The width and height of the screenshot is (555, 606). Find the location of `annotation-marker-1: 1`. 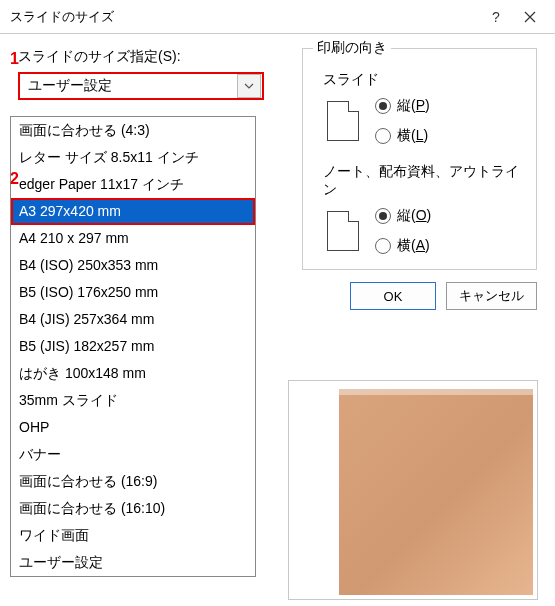

annotation-marker-1: 1 is located at coordinates (14, 59).